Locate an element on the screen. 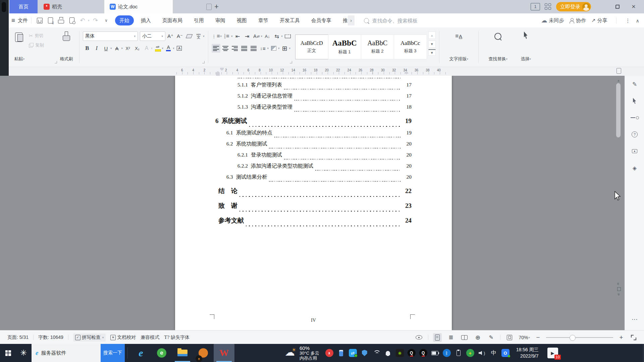 The width and height of the screenshot is (644, 362). proofread-button: ✕ 文档校对 is located at coordinates (123, 338).